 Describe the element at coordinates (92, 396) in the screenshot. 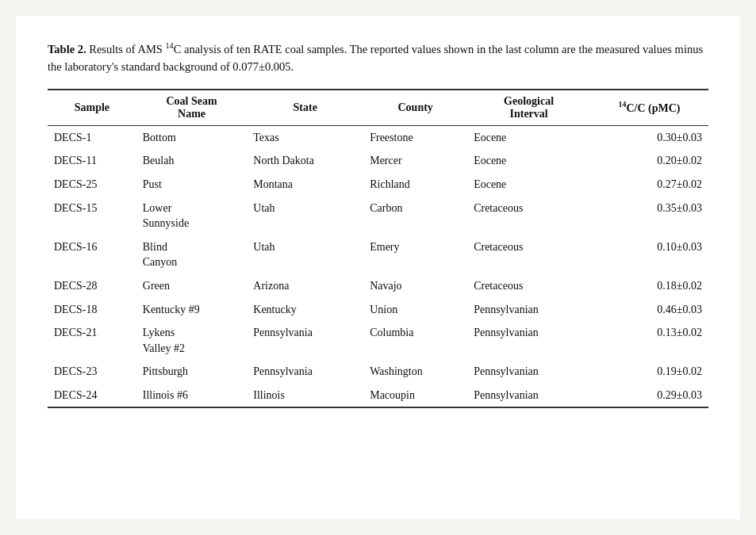

I see `cell-sample: DECS-24` at that location.